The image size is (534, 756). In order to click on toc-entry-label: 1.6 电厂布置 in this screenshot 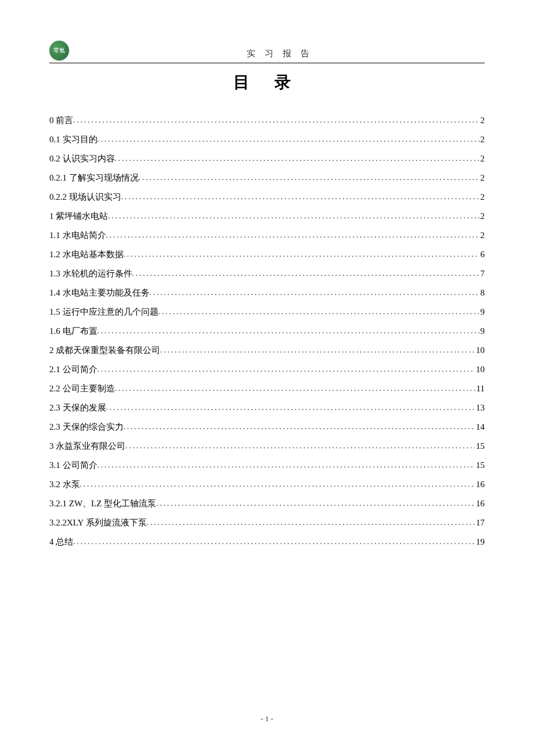, I will do `click(73, 331)`.